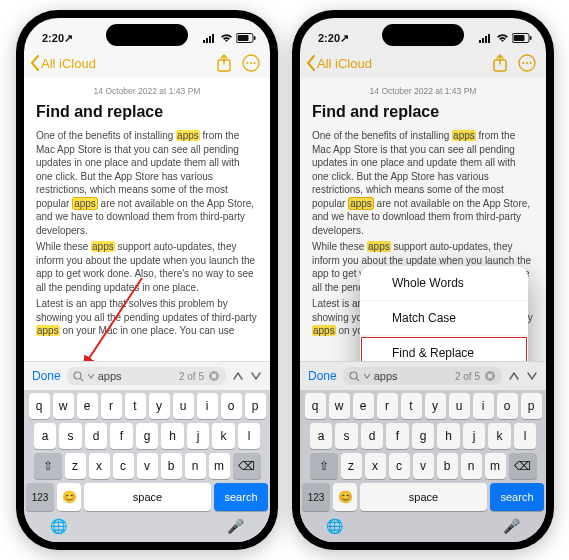  I want to click on back-label: All iCloud, so click(344, 64).